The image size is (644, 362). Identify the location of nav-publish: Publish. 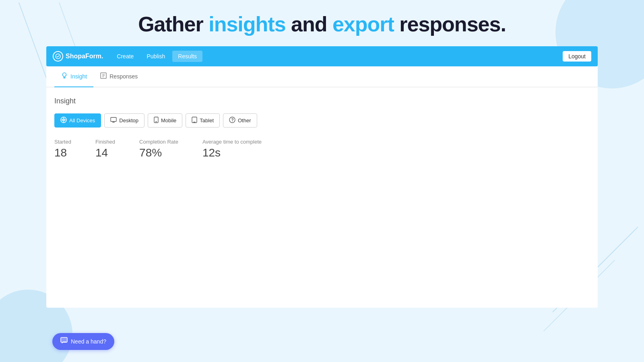
(156, 56).